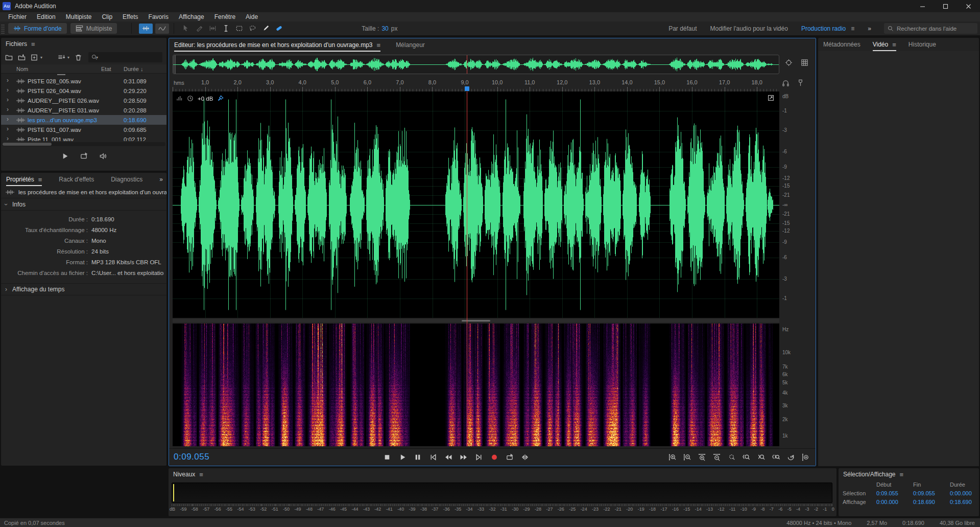 The image size is (980, 527). What do you see at coordinates (479, 457) in the screenshot?
I see `skip-to-end-button` at bounding box center [479, 457].